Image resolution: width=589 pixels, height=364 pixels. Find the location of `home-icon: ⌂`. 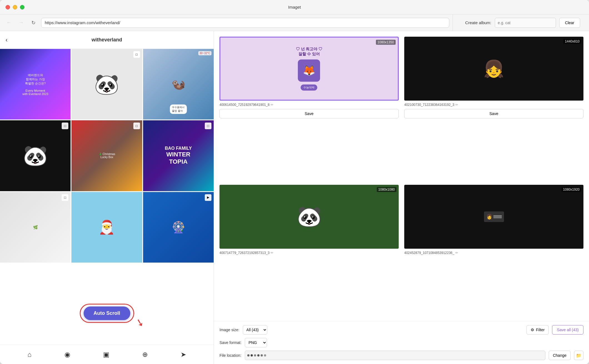

home-icon: ⌂ is located at coordinates (29, 355).